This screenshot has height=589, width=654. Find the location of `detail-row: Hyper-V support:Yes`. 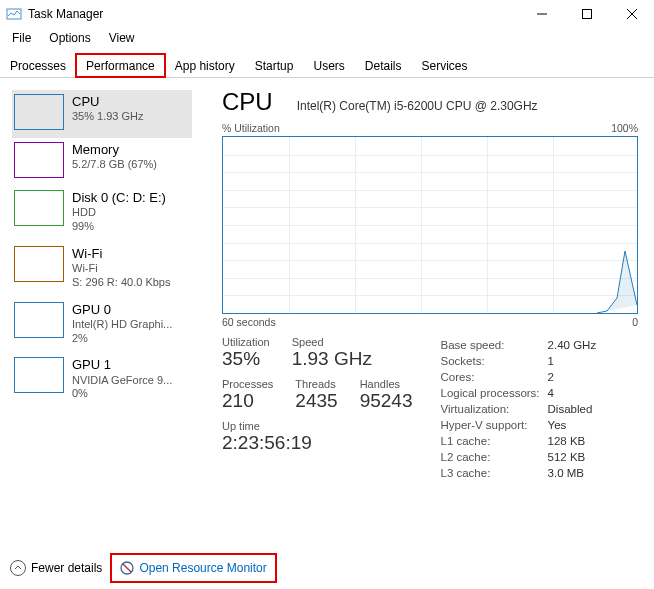

detail-row: Hyper-V support:Yes is located at coordinates (521, 425).